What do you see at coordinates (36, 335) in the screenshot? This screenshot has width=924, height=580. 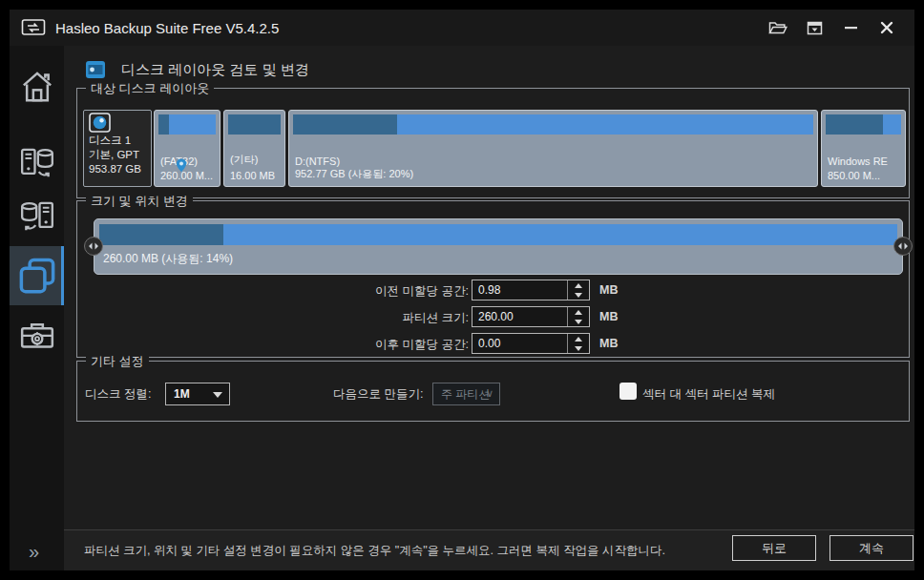 I see `sidebar-item-tools` at bounding box center [36, 335].